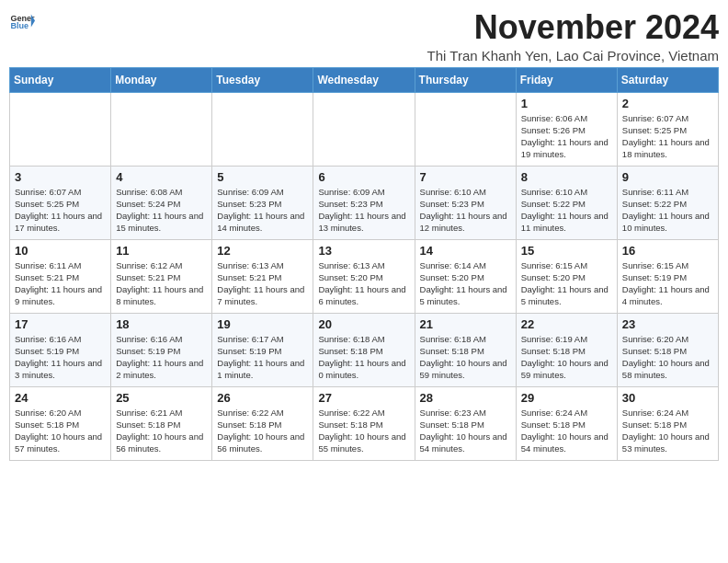 The width and height of the screenshot is (728, 563). Describe the element at coordinates (61, 79) in the screenshot. I see `weekday-header-cell: Sunday` at that location.